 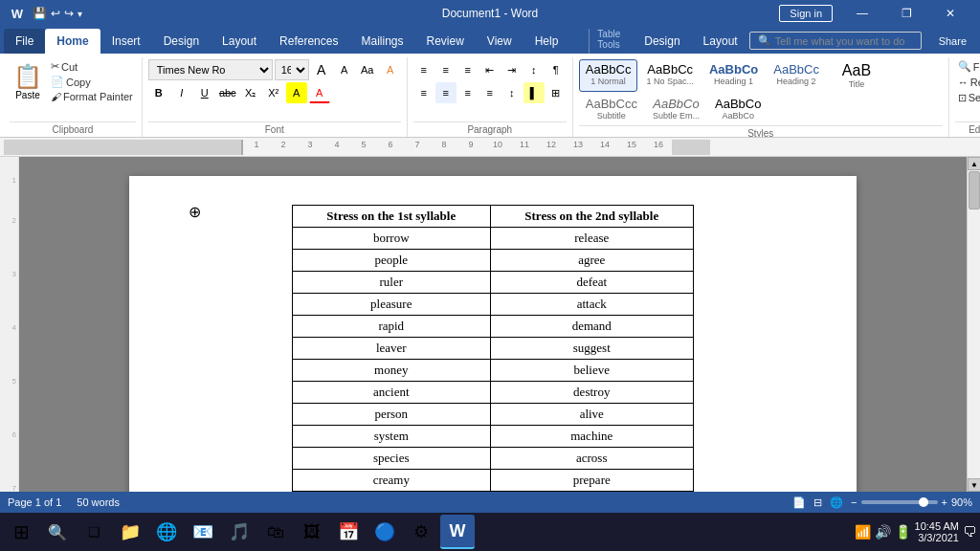 What do you see at coordinates (292, 70) in the screenshot?
I see `font-size-select: 16` at bounding box center [292, 70].